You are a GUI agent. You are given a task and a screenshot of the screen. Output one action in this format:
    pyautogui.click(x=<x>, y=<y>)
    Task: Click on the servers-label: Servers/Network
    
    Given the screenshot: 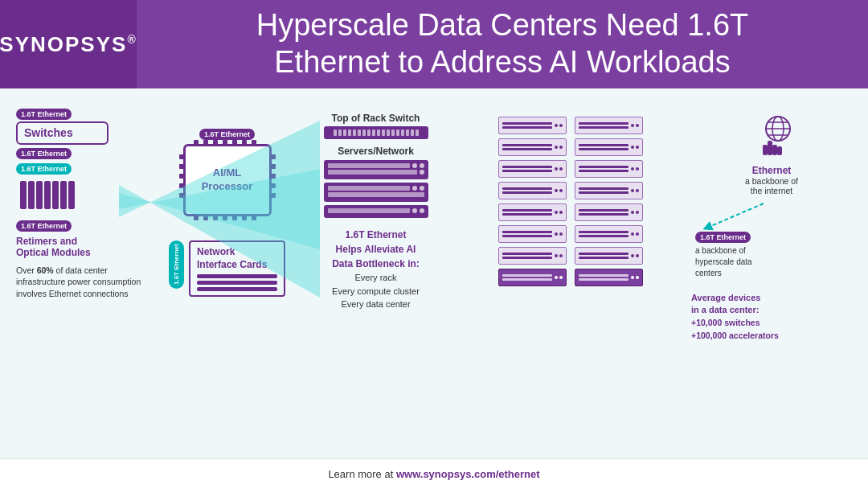 What is the action you would take?
    pyautogui.click(x=376, y=151)
    